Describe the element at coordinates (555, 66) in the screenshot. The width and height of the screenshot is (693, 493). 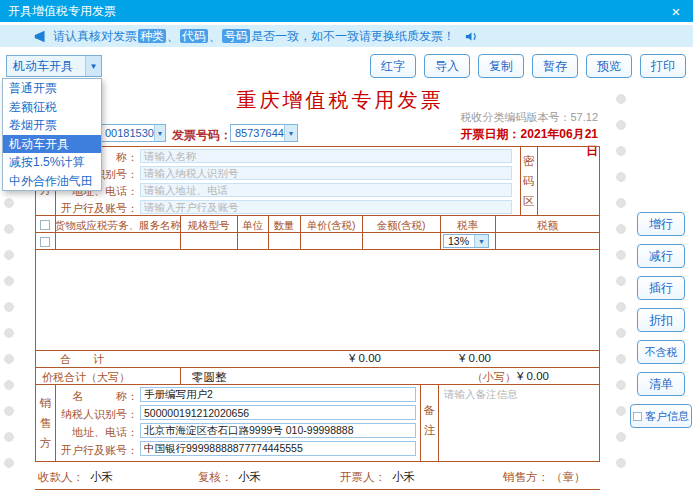
I see `temp-save-button: 暂存` at that location.